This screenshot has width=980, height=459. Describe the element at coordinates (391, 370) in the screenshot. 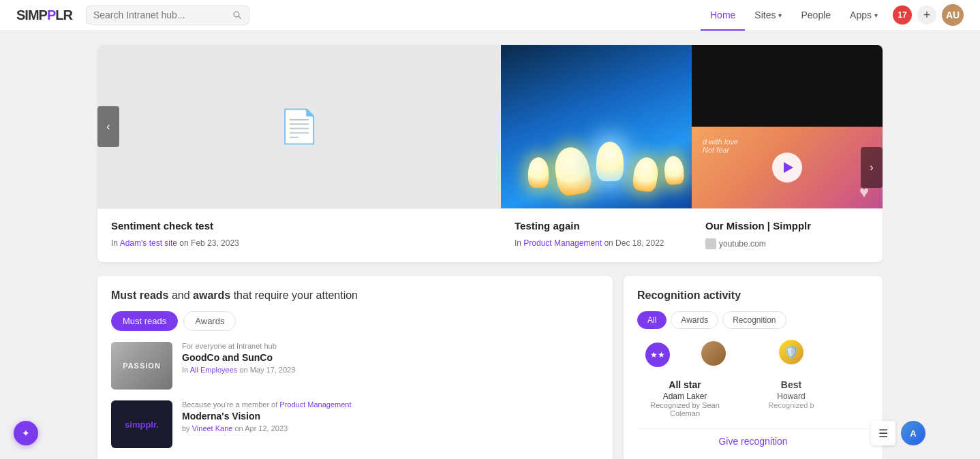

I see `must-read-meta-1: In All Employees on May 17, 2023` at that location.